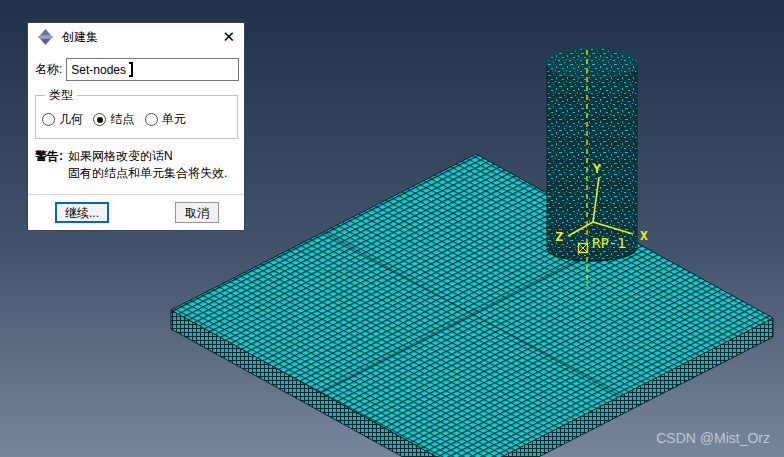  Describe the element at coordinates (136, 126) in the screenshot. I see `create-set-dialog: 创建集 ✕ 名称: Set-nodes 类型 几何 结点 单元` at that location.